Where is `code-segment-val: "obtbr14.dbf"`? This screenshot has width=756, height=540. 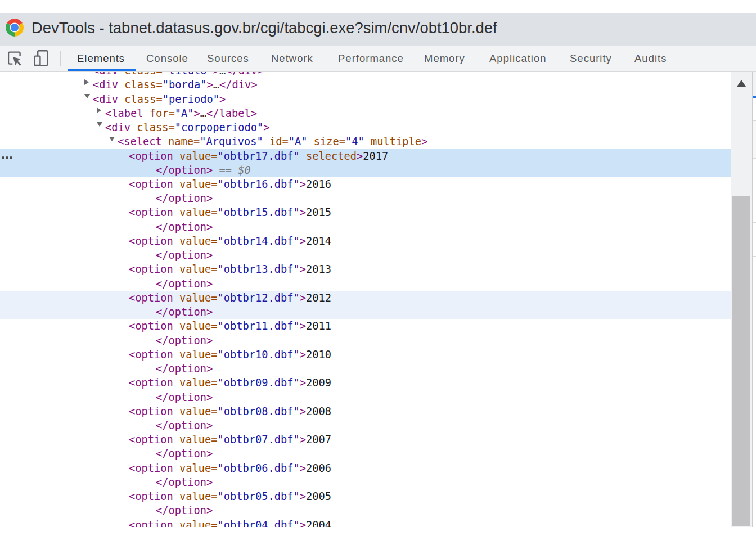
code-segment-val: "obtbr14.dbf" is located at coordinates (259, 241).